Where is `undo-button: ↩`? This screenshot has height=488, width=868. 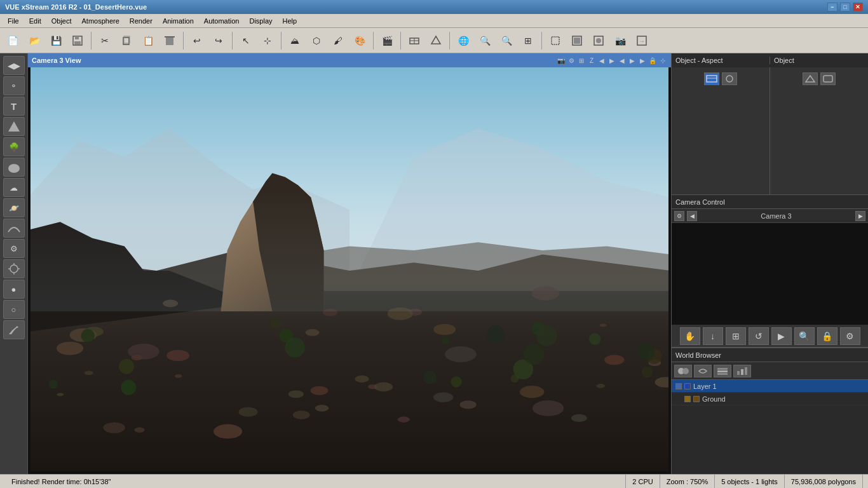 undo-button: ↩ is located at coordinates (197, 41).